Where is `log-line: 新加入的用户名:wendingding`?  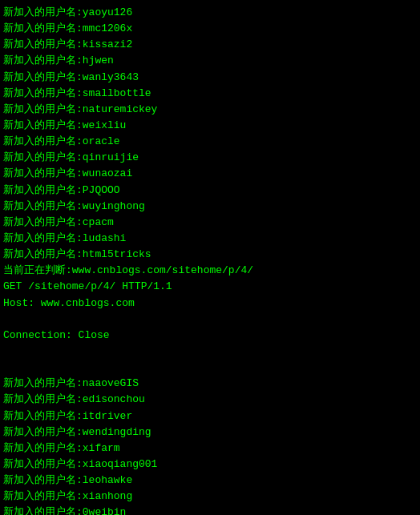
log-line: 新加入的用户名:wendingding is located at coordinates (210, 433).